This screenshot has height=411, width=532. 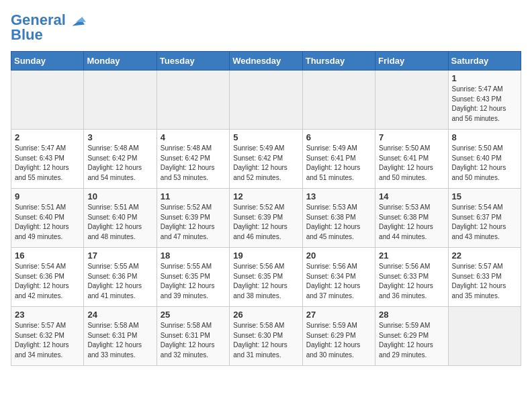 I want to click on calendar-cell-w4d2: 25Sunrise: 5:58 AM Sunset: 6:31 PM Dayli…, so click(x=193, y=336).